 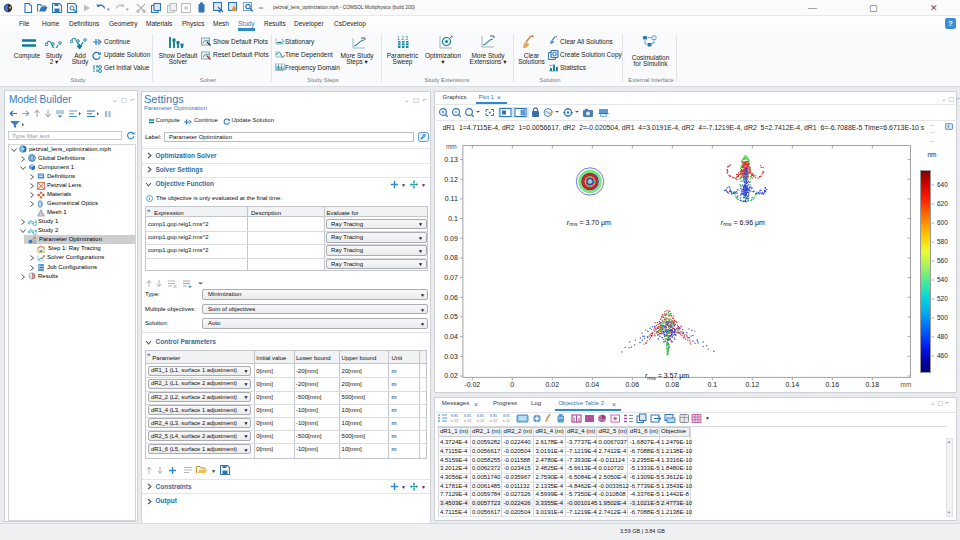 What do you see at coordinates (942, 222) in the screenshot?
I see `svg-text: 600` at bounding box center [942, 222].